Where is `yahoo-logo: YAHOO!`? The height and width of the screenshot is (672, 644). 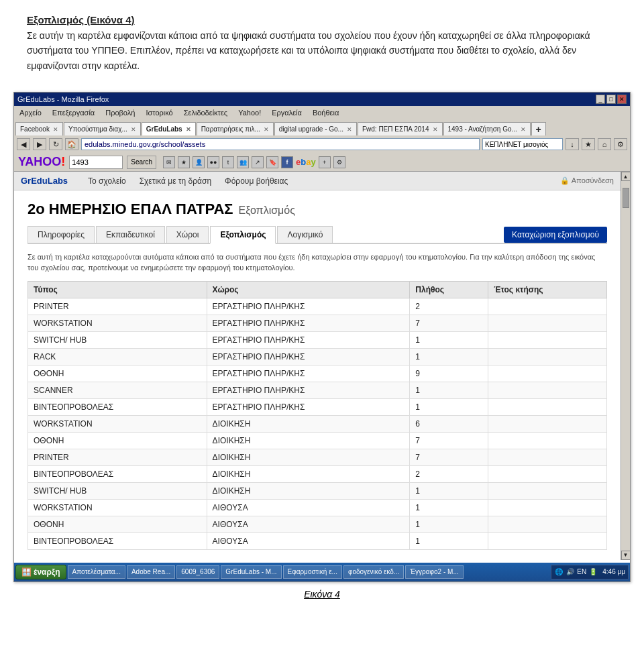
yahoo-logo: YAHOO! is located at coordinates (42, 162).